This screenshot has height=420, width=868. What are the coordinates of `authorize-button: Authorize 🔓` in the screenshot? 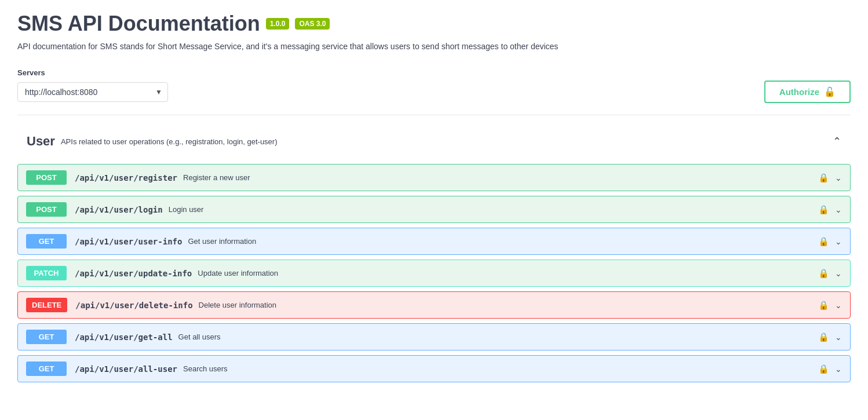 It's located at (808, 92).